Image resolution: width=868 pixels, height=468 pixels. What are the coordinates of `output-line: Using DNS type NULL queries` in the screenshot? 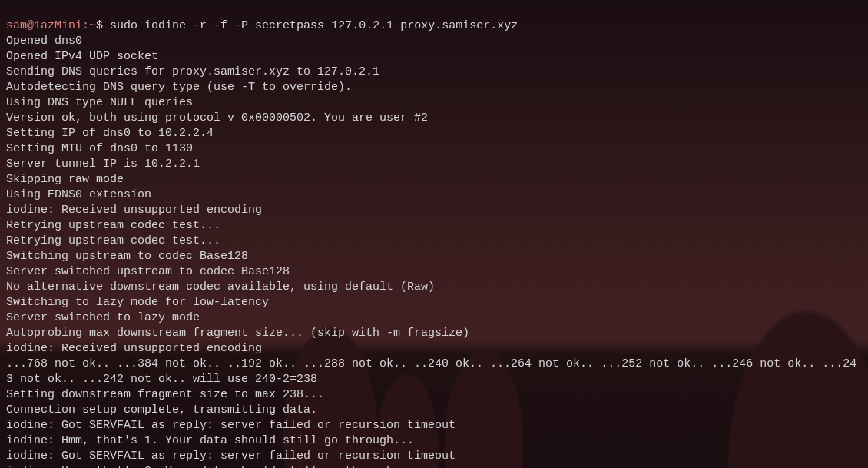 It's located at (434, 103).